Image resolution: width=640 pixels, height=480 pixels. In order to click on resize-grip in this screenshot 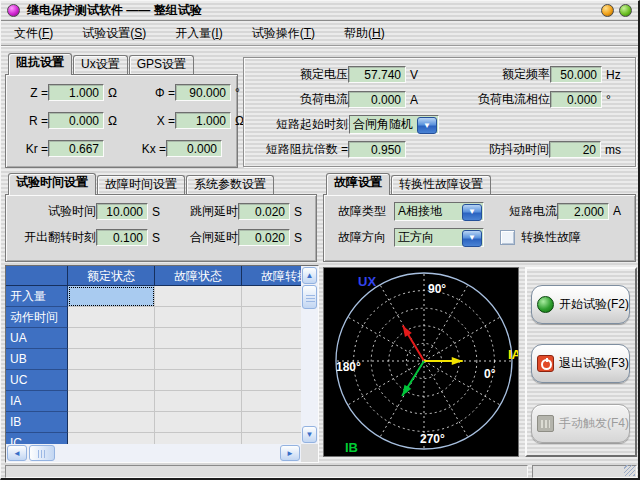, I will do `click(630, 470)`.